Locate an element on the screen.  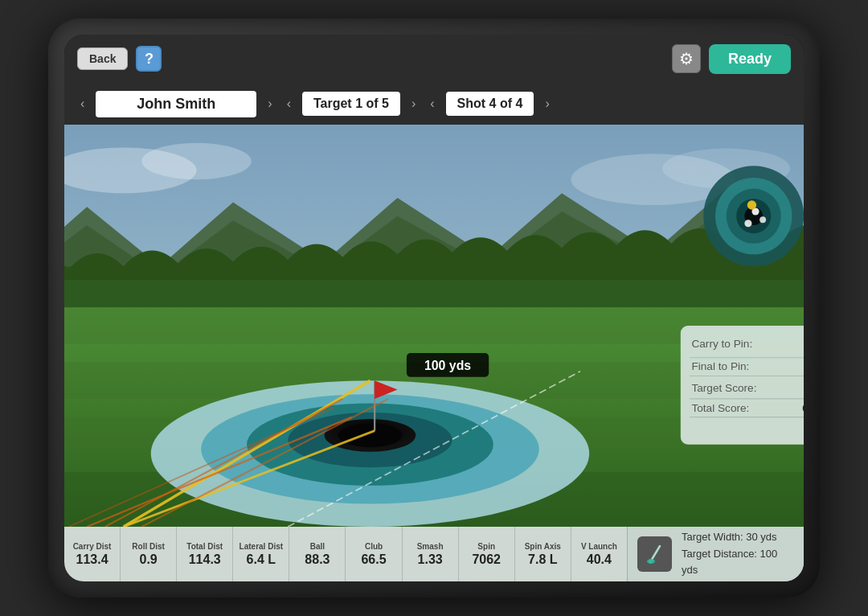
data-col-3: Lateral Dist 6.4 L is located at coordinates (261, 554).